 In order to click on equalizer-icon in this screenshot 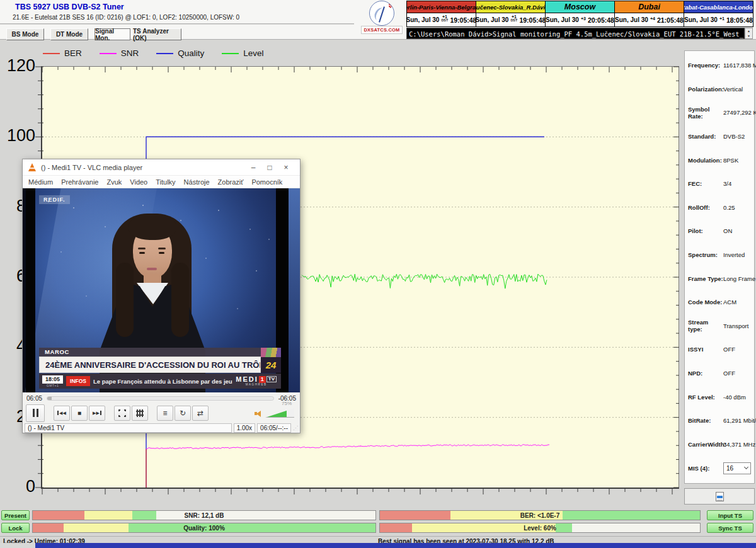, I will do `click(140, 413)`.